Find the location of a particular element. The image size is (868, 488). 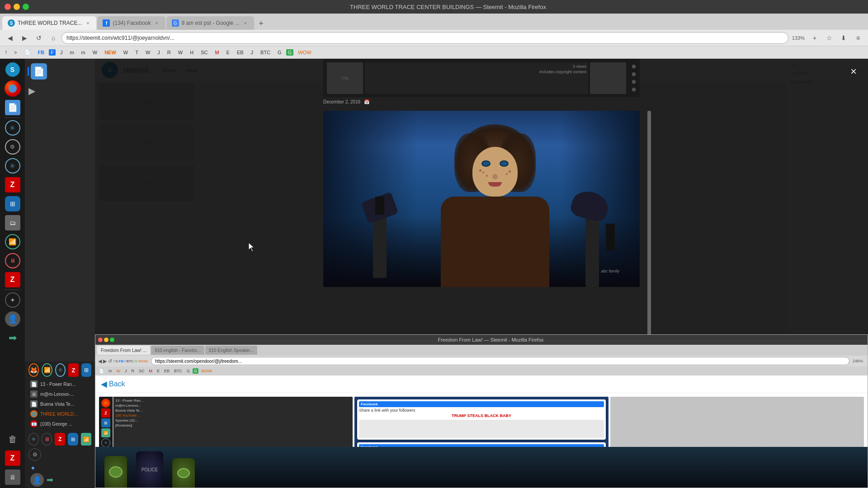

inner-back-link: ◀ Back is located at coordinates (481, 384).